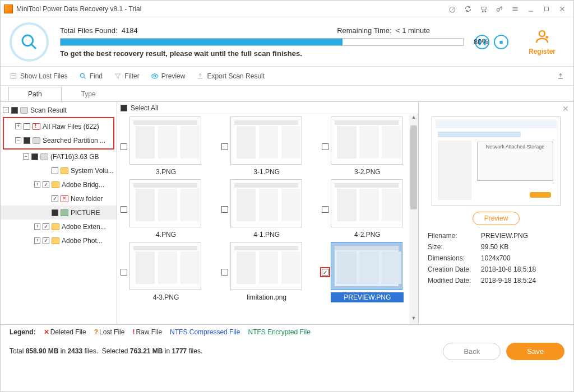 This screenshot has height=392, width=574. I want to click on file-cell: 4-2.PNG, so click(369, 209).